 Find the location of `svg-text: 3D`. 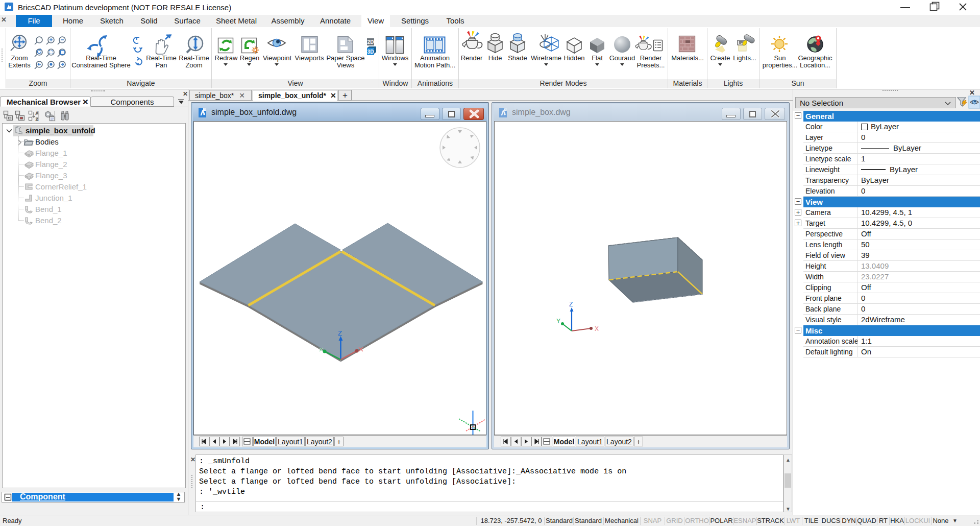

svg-text: 3D is located at coordinates (371, 52).